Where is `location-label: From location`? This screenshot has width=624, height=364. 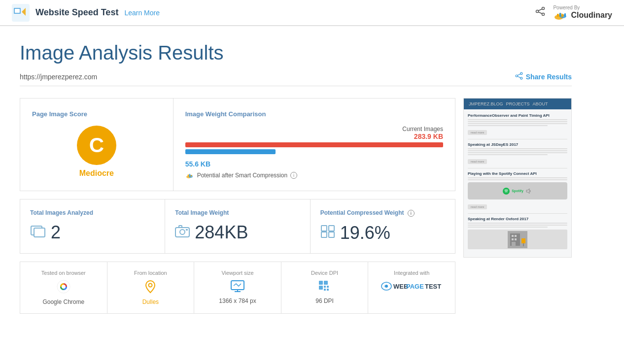 location-label: From location is located at coordinates (151, 273).